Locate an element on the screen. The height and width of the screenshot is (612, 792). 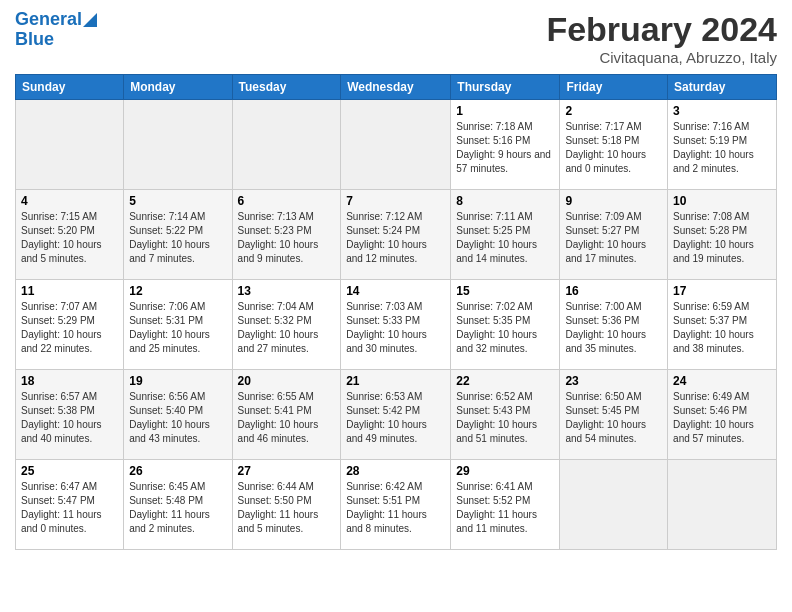
day-info: Sunrise: 6:52 AMSunset: 5:43 PMDaylight:… is located at coordinates (505, 418).